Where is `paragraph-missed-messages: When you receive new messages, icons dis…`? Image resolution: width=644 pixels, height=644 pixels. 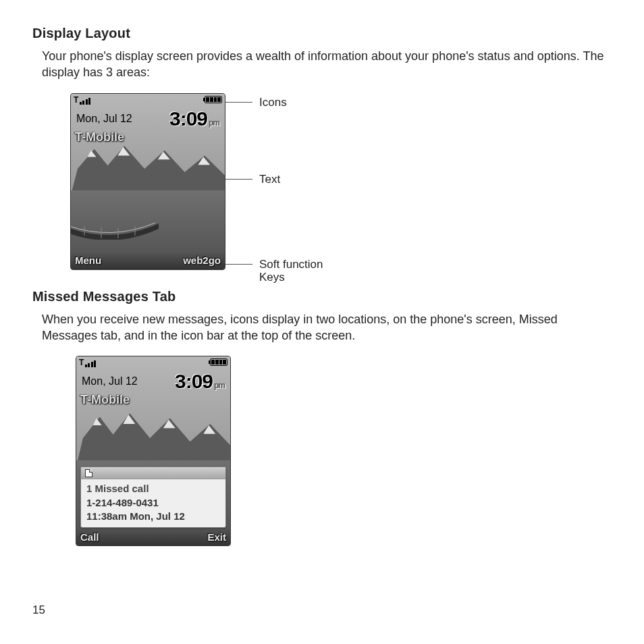 paragraph-missed-messages: When you receive new messages, icons dis… is located at coordinates (327, 328).